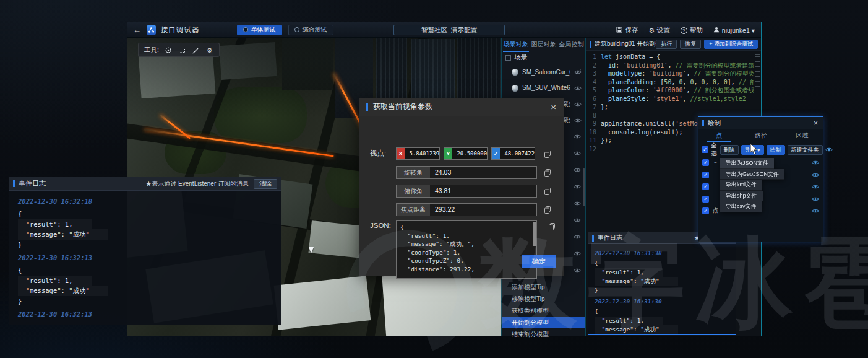 The image size is (868, 358). I want to click on topbar-tab-1: 综合测试, so click(311, 30).